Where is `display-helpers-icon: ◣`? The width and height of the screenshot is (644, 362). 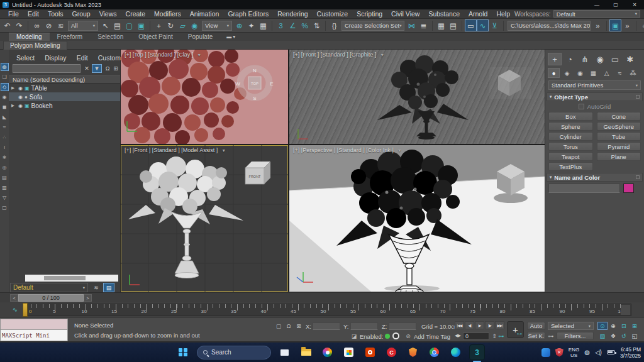 display-helpers-icon: ◣ is located at coordinates (5, 117).